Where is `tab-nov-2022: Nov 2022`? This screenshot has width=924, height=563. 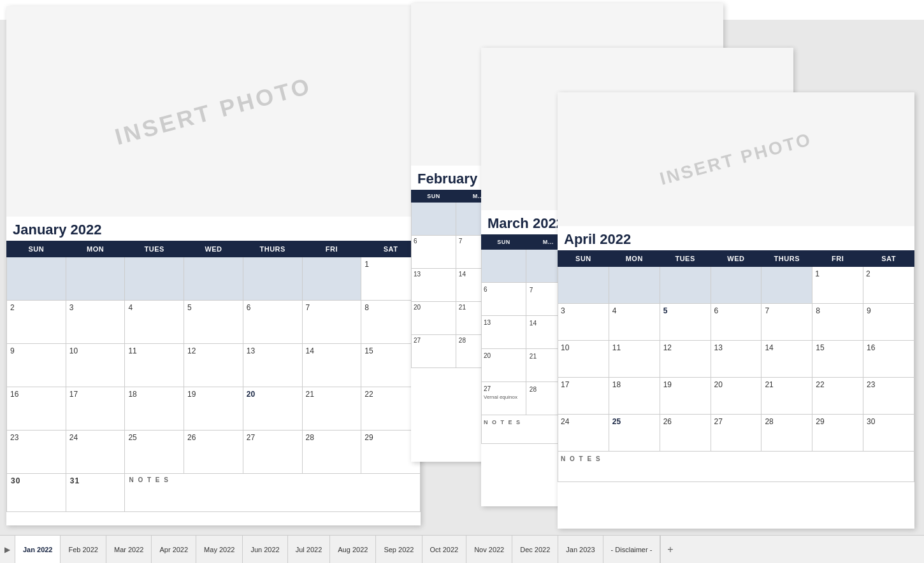
tab-nov-2022: Nov 2022 is located at coordinates (489, 550).